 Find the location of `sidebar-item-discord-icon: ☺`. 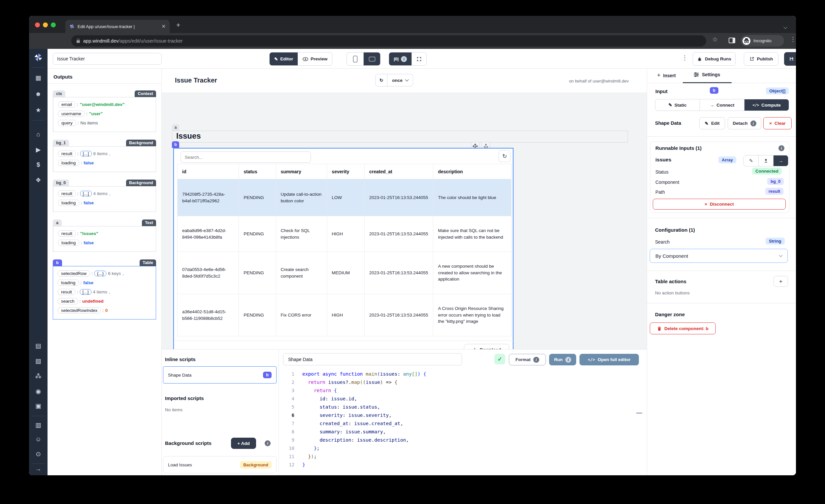

sidebar-item-discord-icon: ☺ is located at coordinates (38, 439).